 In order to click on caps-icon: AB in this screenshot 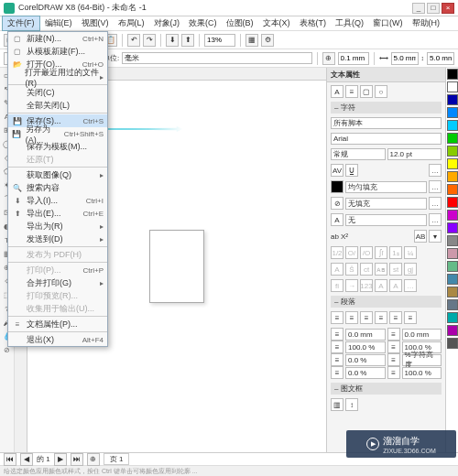, I will do `click(420, 236)`.